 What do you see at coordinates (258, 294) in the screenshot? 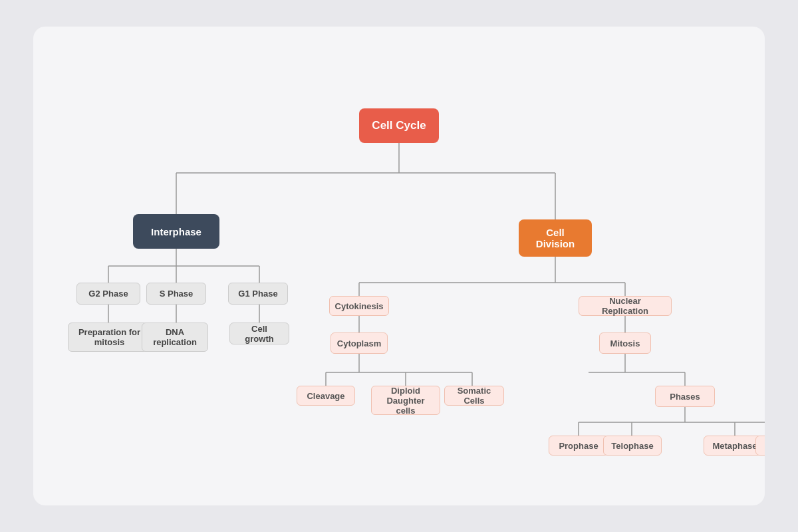
I see `g1-label: G1 Phase` at bounding box center [258, 294].